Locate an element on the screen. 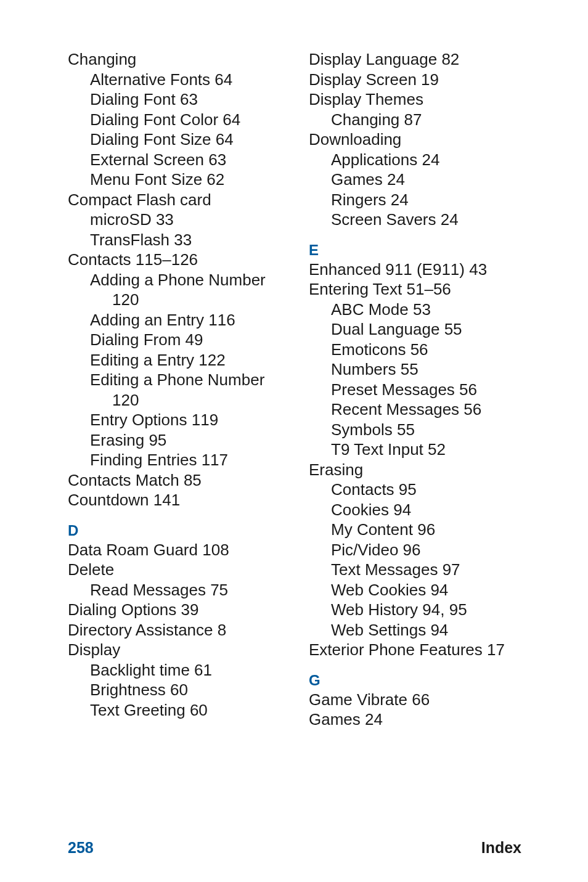 This screenshot has height=882, width=588. index-term: T9 Text Input is located at coordinates (377, 449).